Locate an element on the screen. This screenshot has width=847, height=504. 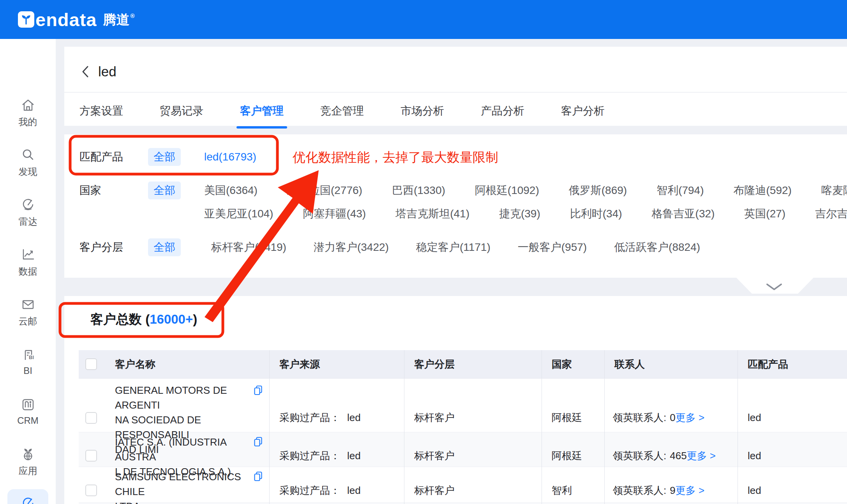
sidebar-item-label: 云邮 is located at coordinates (28, 321).